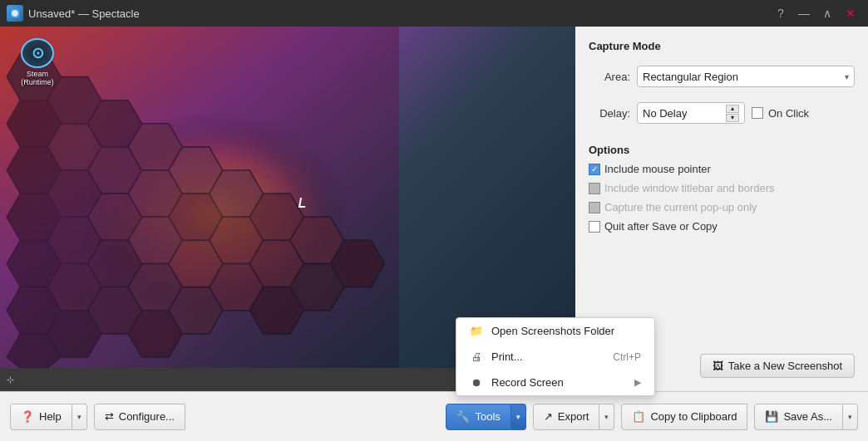 The width and height of the screenshot is (868, 441). I want to click on delay-down-button: ▾, so click(732, 118).